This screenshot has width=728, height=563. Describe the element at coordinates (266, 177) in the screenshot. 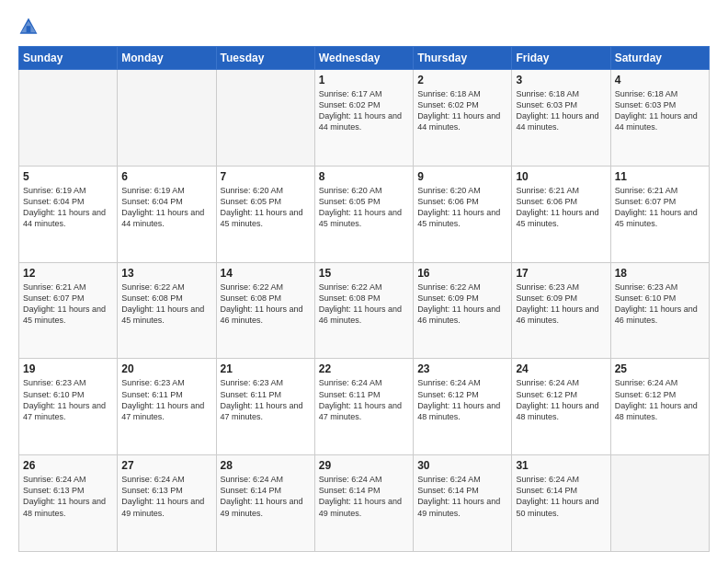

I see `day-number: 7` at that location.